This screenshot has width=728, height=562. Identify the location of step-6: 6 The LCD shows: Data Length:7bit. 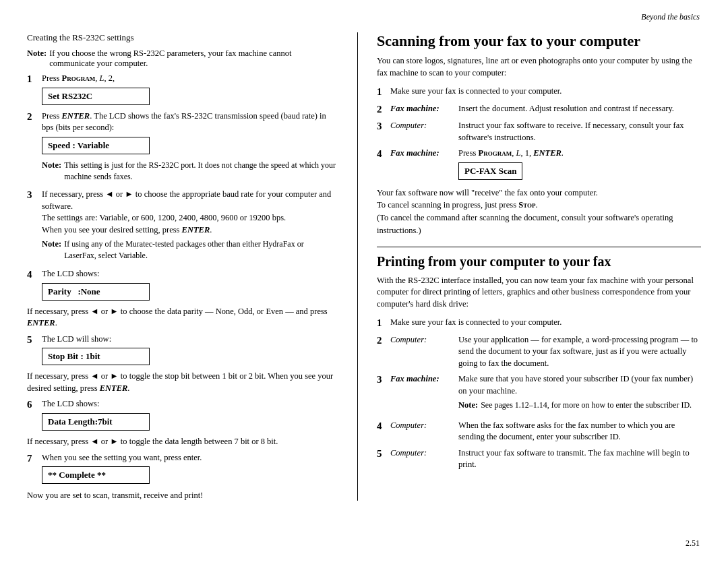
(182, 416).